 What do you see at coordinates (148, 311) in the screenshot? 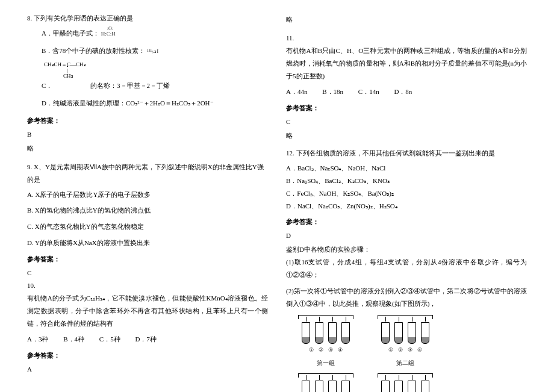
I see `q10-body: 有机物A的分子式为C₁₀H₁₄，它不能使溴水褪色，但能使酸性KMnO₄溶液褪色。…` at bounding box center [148, 311].